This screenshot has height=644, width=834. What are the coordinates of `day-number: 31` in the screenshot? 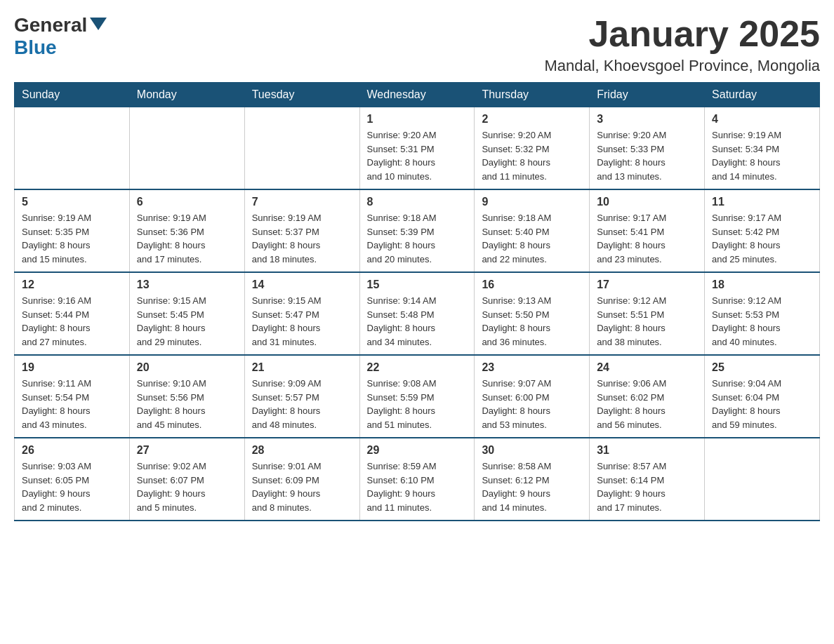 It's located at (647, 450).